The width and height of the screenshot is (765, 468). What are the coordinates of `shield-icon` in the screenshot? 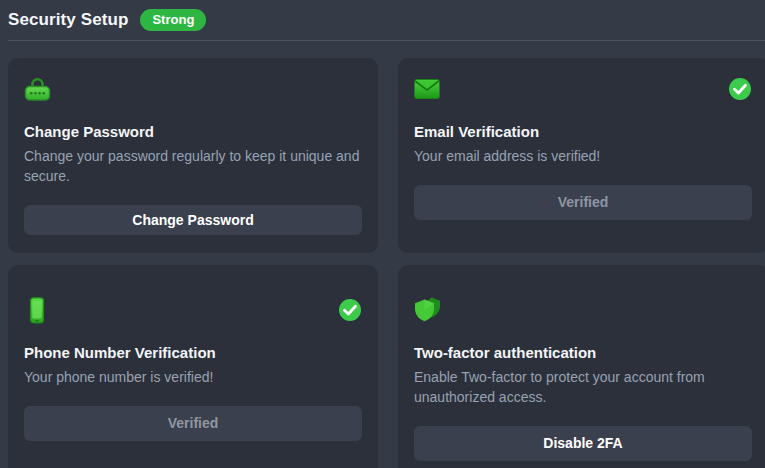 It's located at (428, 310).